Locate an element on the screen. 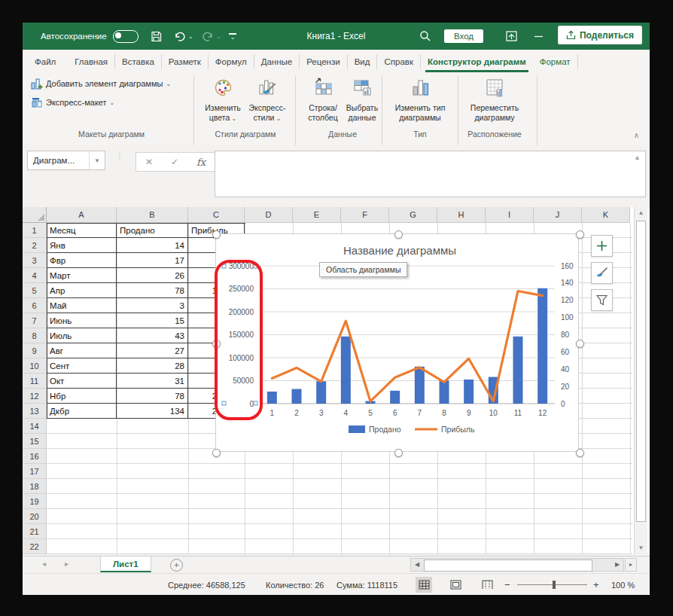  zoom-out-button: − is located at coordinates (507, 584).